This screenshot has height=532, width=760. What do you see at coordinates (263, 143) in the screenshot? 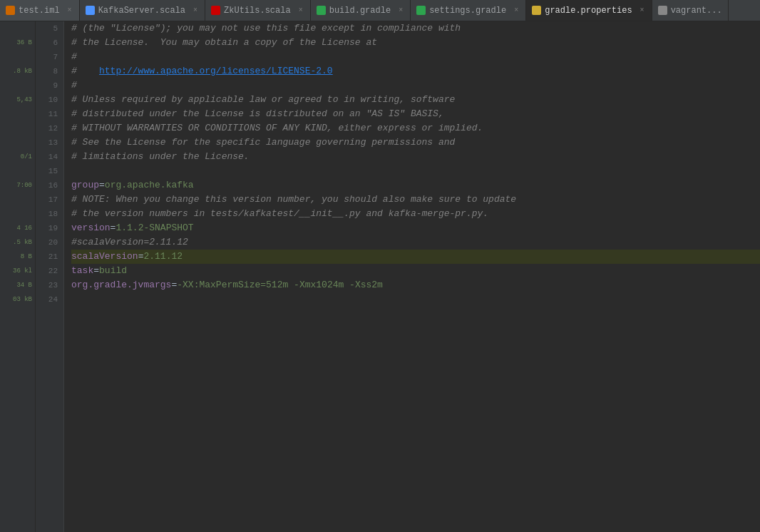
I see `comment-text: # See the License for the specific langu…` at bounding box center [263, 143].